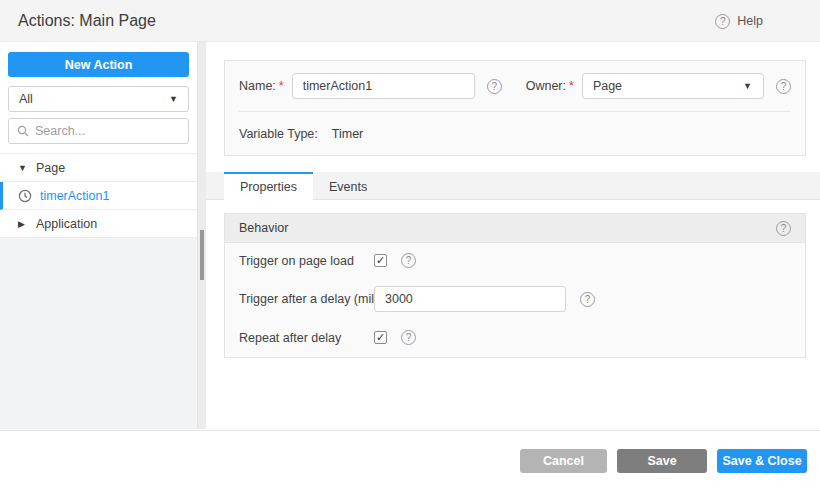 This screenshot has width=820, height=489. Describe the element at coordinates (380, 338) in the screenshot. I see `repeat-after-delay-checkbox: ✓` at that location.